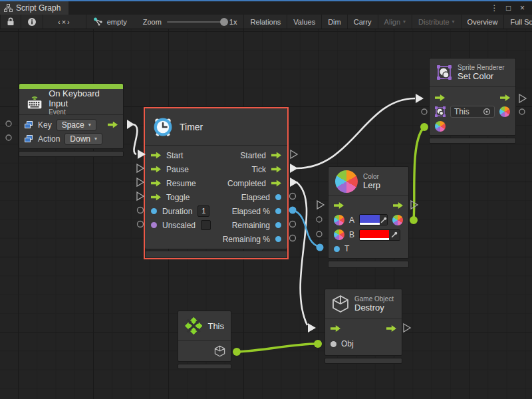 The width and height of the screenshot is (532, 399). I want to click on node-destroy: Game Object Destroy Obj, so click(363, 326).